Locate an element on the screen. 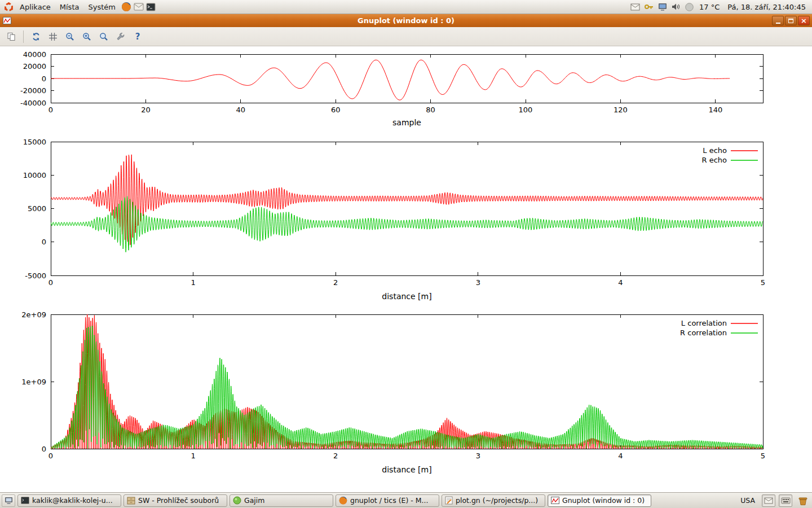 The height and width of the screenshot is (508, 812). mail-applet-icon is located at coordinates (769, 501).